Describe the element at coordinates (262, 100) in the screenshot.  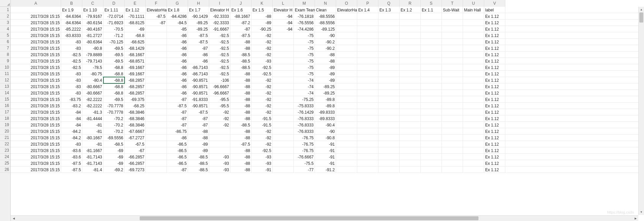
I see `cell-K15: -92` at that location.